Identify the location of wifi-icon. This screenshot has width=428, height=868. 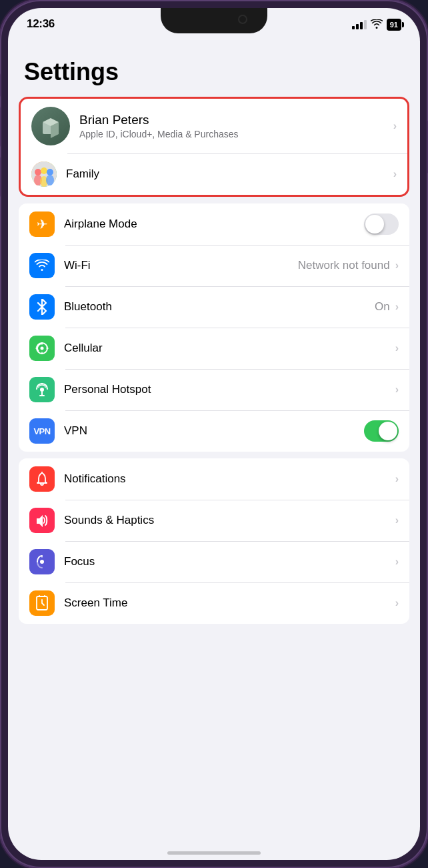
(42, 266).